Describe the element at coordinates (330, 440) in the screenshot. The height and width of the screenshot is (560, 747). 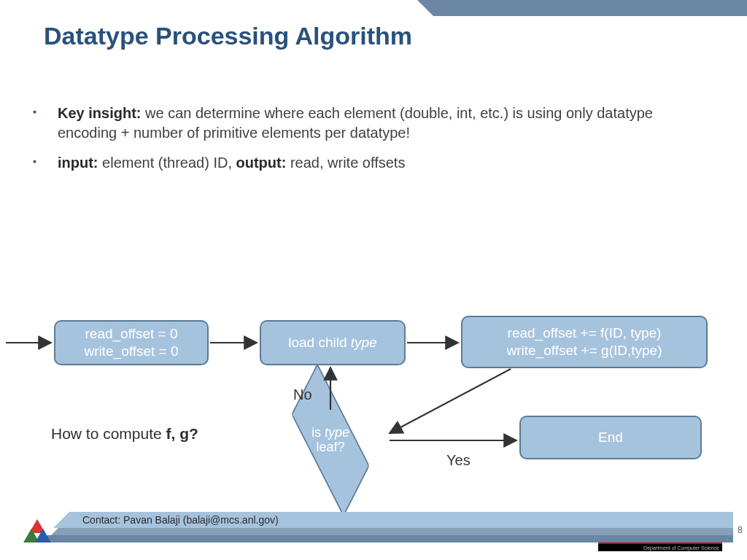
I see `diamond-label: is type leaf?` at that location.